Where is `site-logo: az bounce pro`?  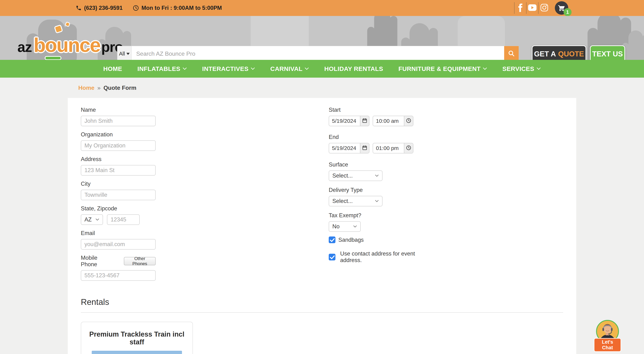
site-logo: az bounce pro is located at coordinates (70, 45).